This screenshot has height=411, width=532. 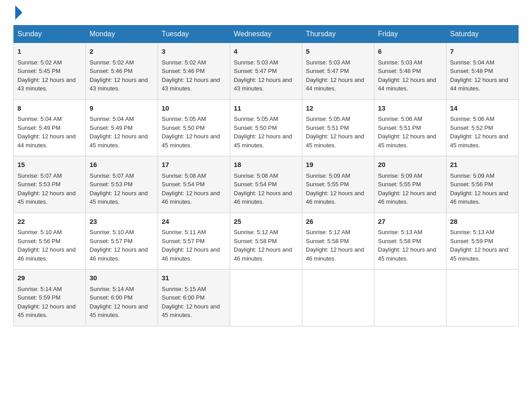 What do you see at coordinates (194, 128) in the screenshot?
I see `calendar-day-cell: 10Sunrise: 5:05 AMSunset: 5:50 PMDayligh…` at bounding box center [194, 128].